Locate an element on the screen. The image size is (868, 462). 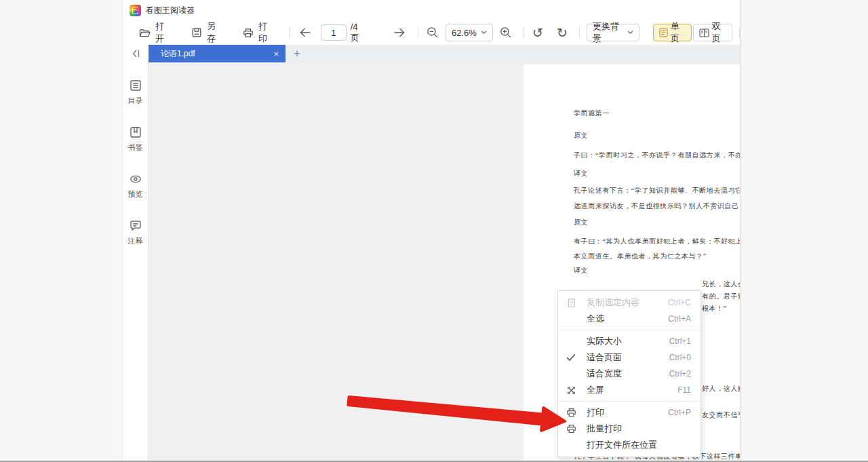
page-total-label: /4页 is located at coordinates (358, 33).